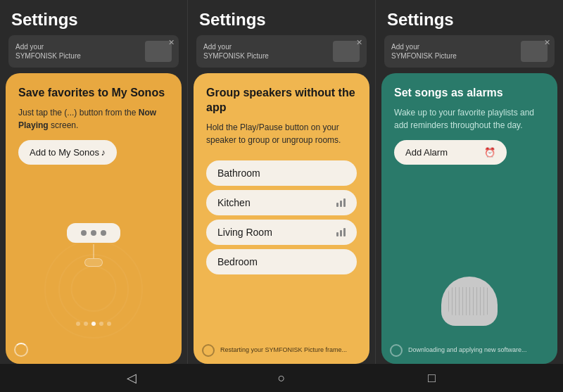 The image size is (563, 392). Describe the element at coordinates (469, 18) in the screenshot. I see `screen3-header: Settings` at that location.